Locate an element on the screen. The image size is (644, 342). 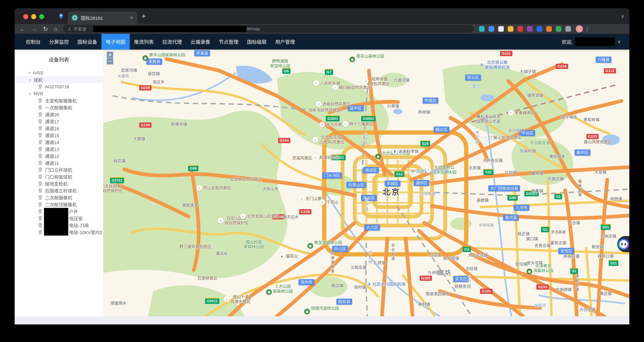
device-tree-item: 后围墙立杆球机 is located at coordinates (59, 191).